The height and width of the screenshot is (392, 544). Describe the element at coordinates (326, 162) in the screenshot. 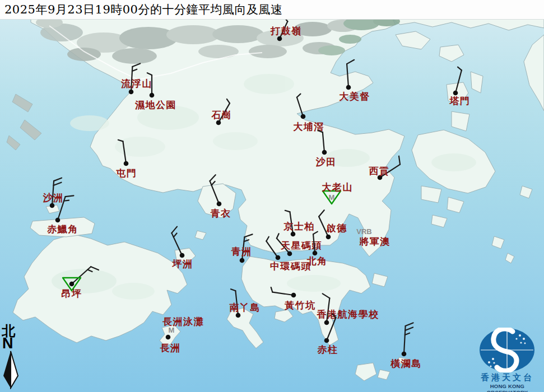

I see `station-label: 沙田` at that location.